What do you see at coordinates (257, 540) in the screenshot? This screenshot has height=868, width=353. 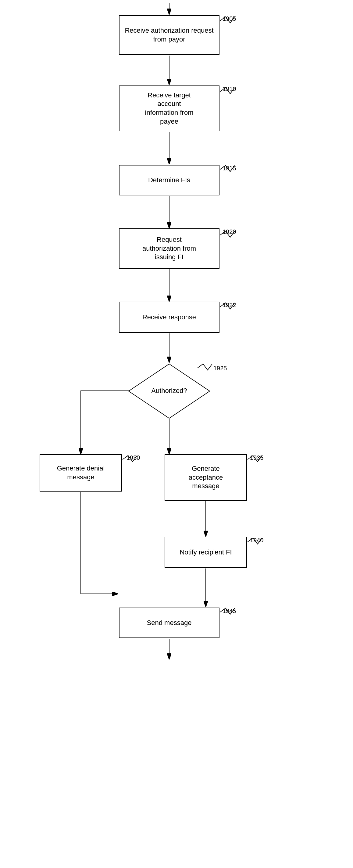 I see `tag-1940: 1940` at bounding box center [257, 540].